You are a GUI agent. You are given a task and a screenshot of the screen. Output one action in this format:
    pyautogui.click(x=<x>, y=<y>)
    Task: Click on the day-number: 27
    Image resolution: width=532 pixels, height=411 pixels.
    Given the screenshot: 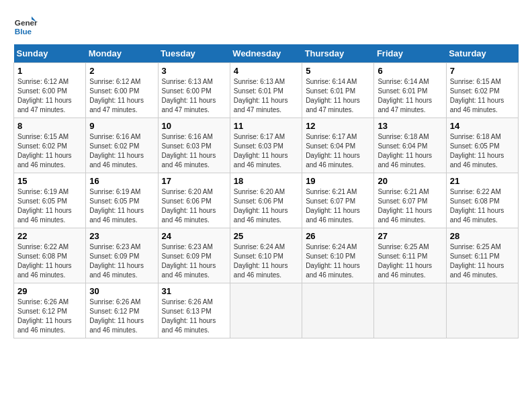 What is the action you would take?
    pyautogui.click(x=410, y=236)
    